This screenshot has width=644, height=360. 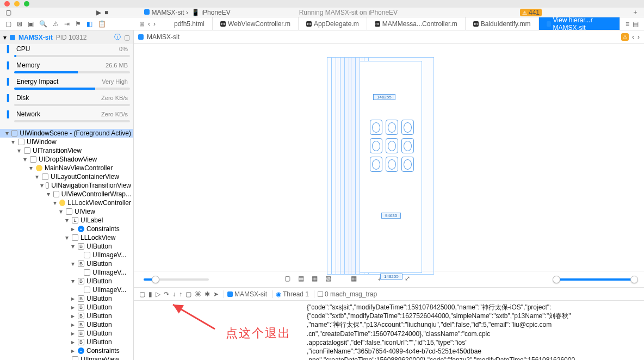 What do you see at coordinates (89, 24) in the screenshot?
I see `box-icon: ◧` at bounding box center [89, 24].